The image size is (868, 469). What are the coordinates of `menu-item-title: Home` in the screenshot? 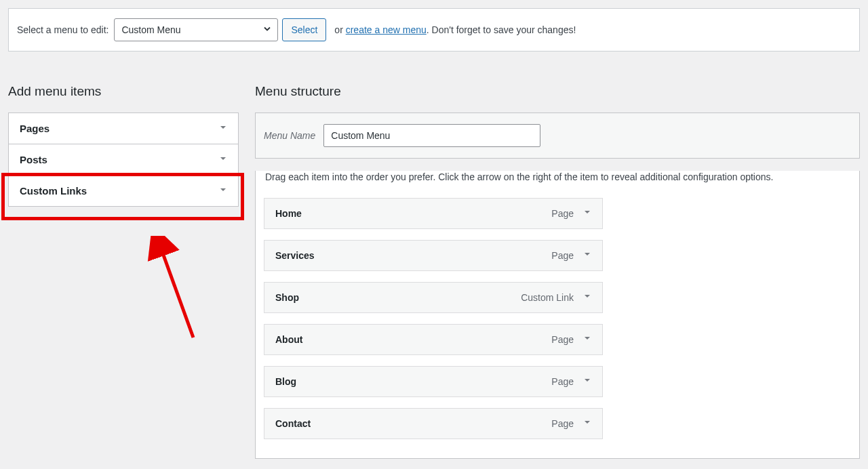 It's located at (289, 213).